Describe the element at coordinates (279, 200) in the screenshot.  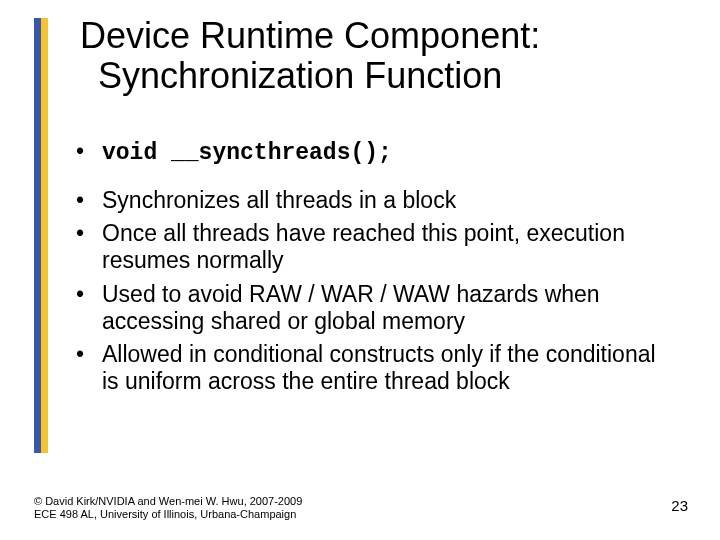
I see `bullet-text: Synchronizes all threads in a block` at that location.